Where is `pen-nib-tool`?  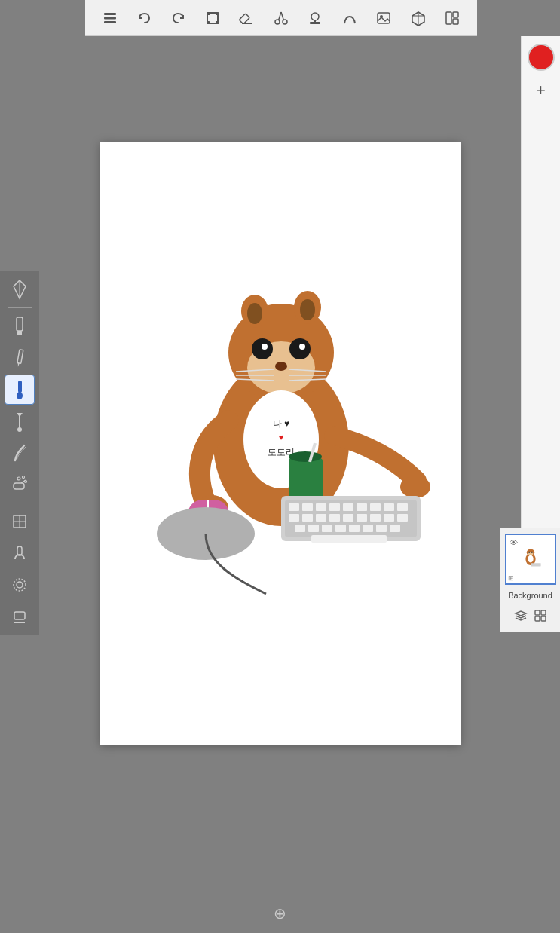 pen-nib-tool is located at coordinates (20, 289).